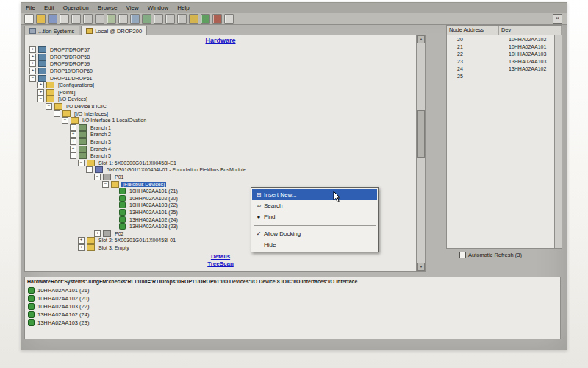  What do you see at coordinates (171, 19) in the screenshot?
I see `list-view-icon` at bounding box center [171, 19].